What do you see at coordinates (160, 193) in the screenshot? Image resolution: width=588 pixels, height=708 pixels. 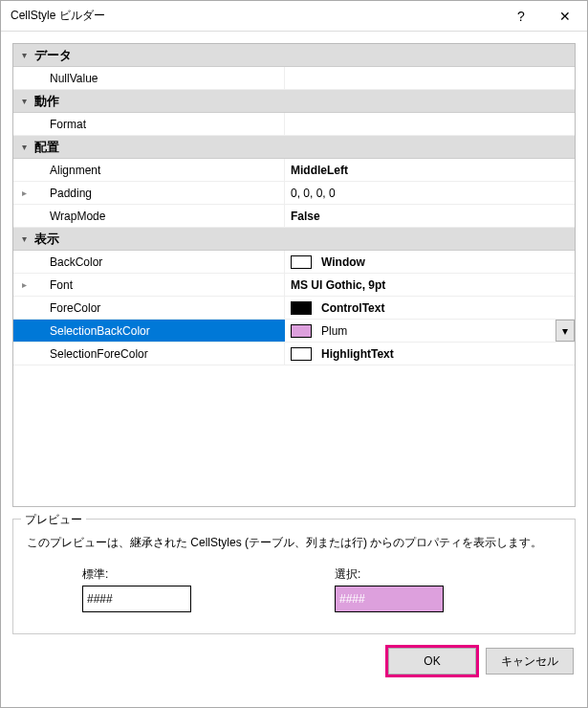 I see `prop-name: Padding` at bounding box center [160, 193].